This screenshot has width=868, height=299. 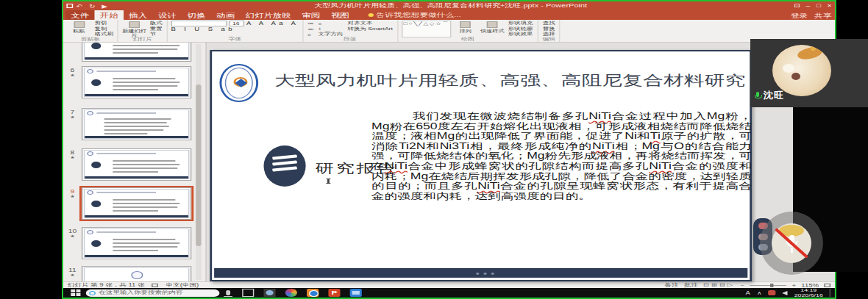 I want to click on ribbon-group-body: □○╲╱△◇☆⌒()→排列快速样式形状填充形状轮廓形状效果, so click(x=467, y=29).